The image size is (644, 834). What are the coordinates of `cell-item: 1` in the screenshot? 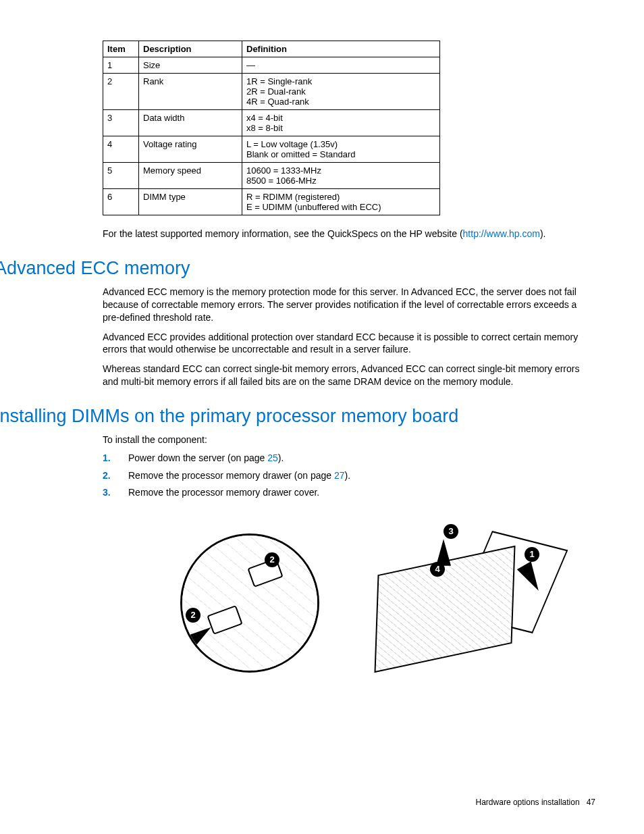 It's located at (122, 66).